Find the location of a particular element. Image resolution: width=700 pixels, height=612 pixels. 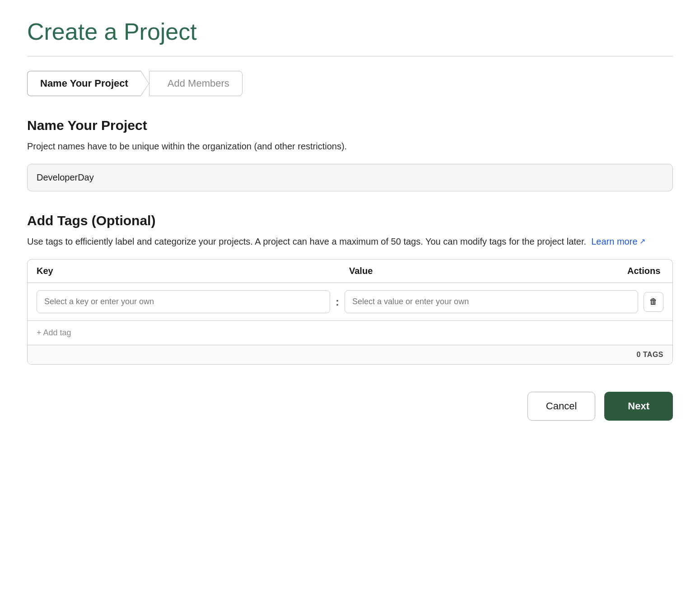

cancel-button: Cancel is located at coordinates (561, 406).